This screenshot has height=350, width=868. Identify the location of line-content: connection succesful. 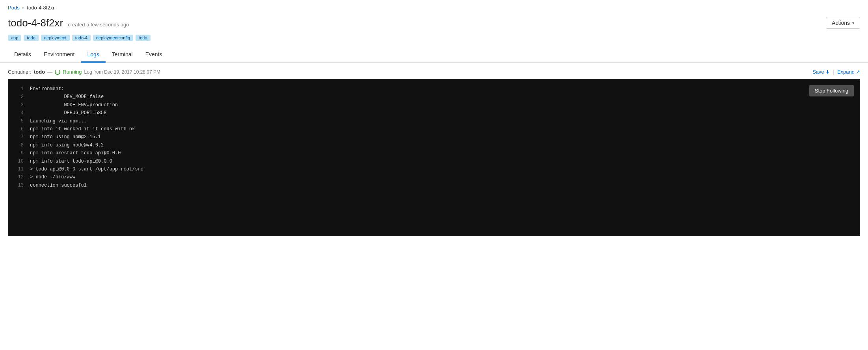
(58, 185).